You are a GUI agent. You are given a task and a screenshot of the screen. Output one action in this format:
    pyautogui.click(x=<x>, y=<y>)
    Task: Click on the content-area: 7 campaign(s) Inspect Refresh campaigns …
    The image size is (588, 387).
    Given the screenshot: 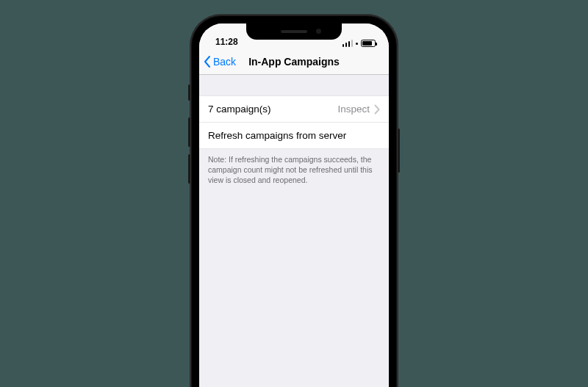 What is the action you would take?
    pyautogui.click(x=294, y=131)
    